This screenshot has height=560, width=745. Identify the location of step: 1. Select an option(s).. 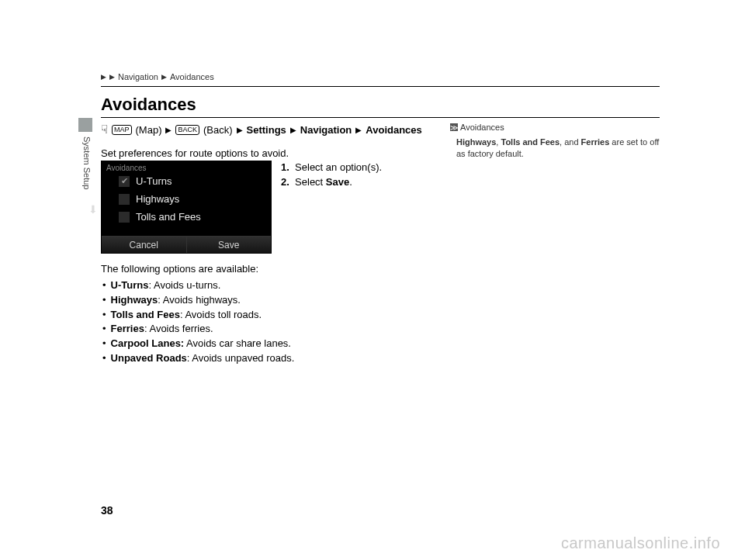
(331, 168).